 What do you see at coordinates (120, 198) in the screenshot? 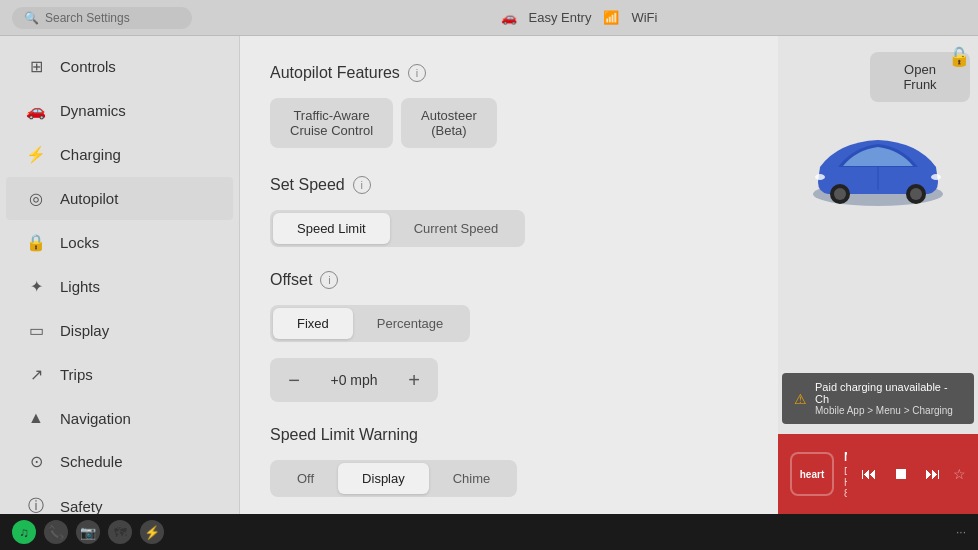
I see `sidebar-item-autopilot: ◎ Autopilot` at bounding box center [120, 198].